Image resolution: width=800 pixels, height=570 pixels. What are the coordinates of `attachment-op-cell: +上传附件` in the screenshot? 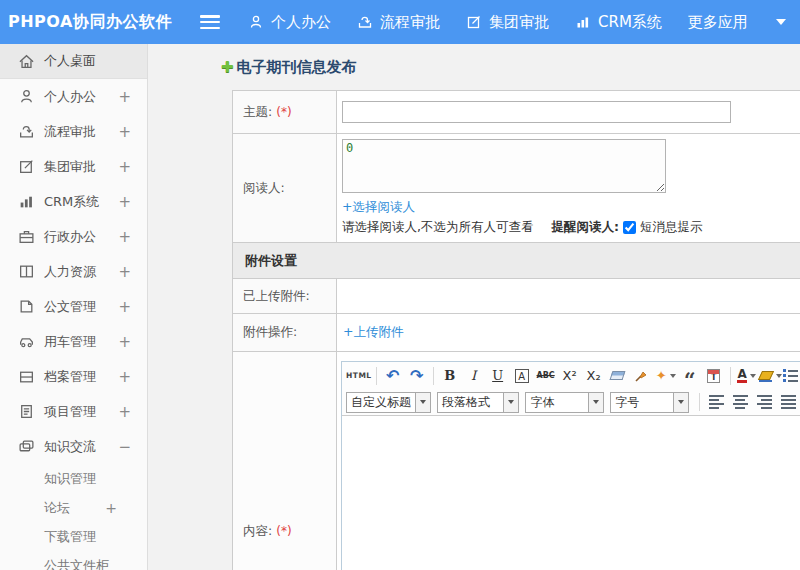 It's located at (568, 333).